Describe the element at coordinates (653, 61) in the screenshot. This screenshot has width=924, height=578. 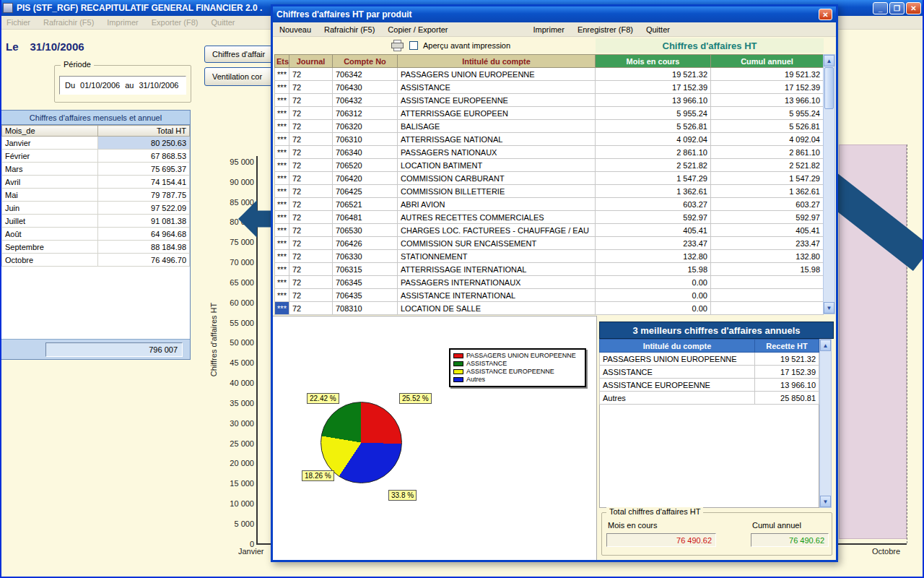
I see `column-header-mois-en-cours: Mois en cours` at that location.